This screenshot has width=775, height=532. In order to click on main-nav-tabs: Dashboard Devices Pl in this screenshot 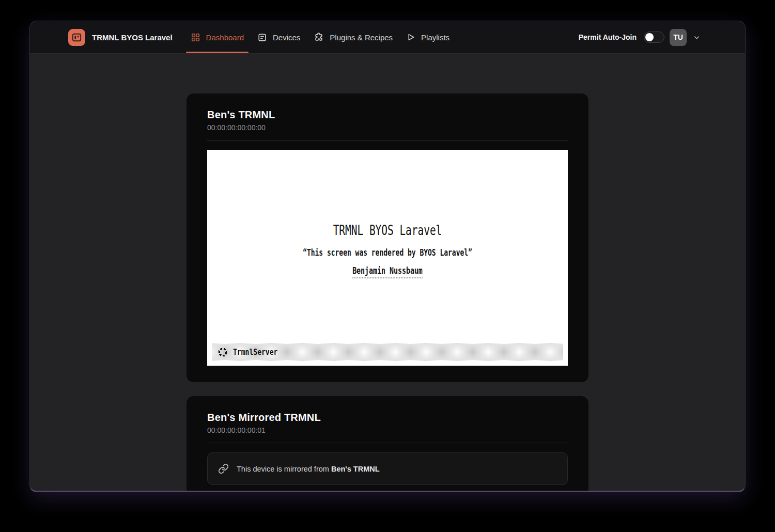, I will do `click(320, 37)`.